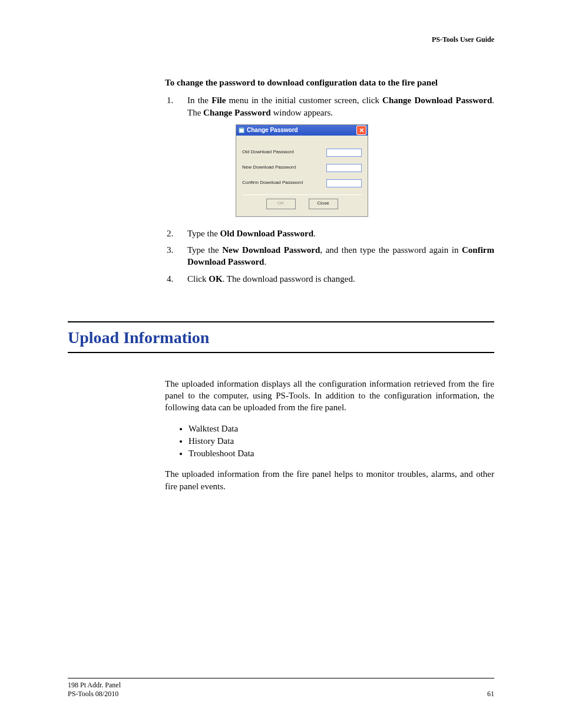  Describe the element at coordinates (281, 204) in the screenshot. I see `ok-button: OK` at that location.